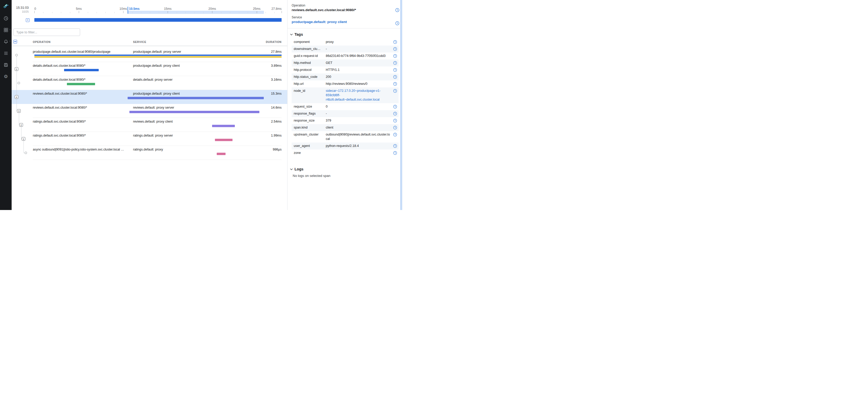 The image size is (868, 420). I want to click on tick-label: 25ms, so click(257, 9).